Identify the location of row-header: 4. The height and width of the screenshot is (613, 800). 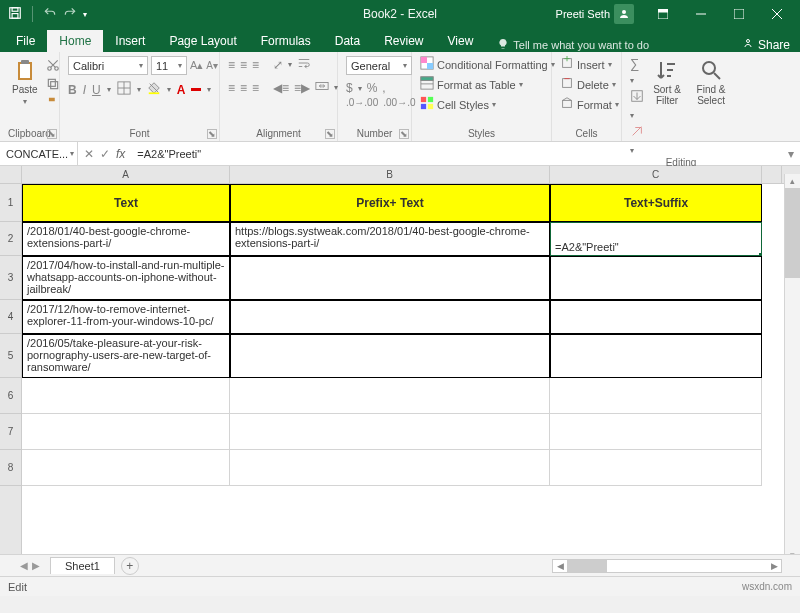
(10, 317).